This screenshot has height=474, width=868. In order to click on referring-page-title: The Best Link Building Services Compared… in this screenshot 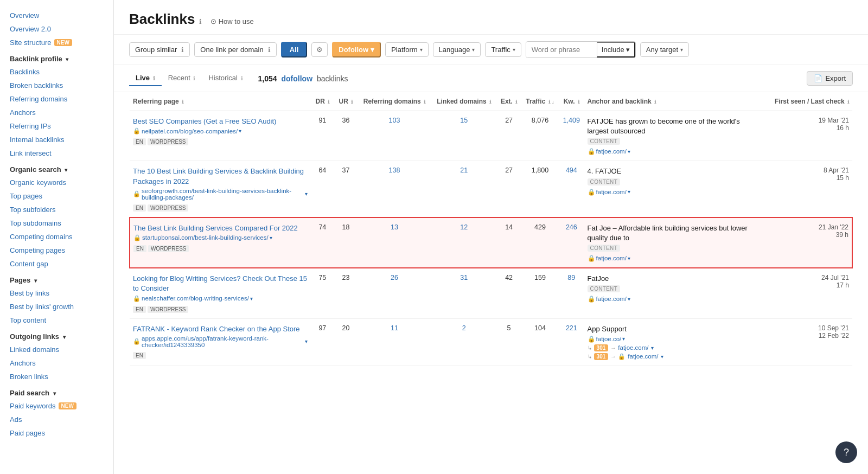, I will do `click(220, 228)`.